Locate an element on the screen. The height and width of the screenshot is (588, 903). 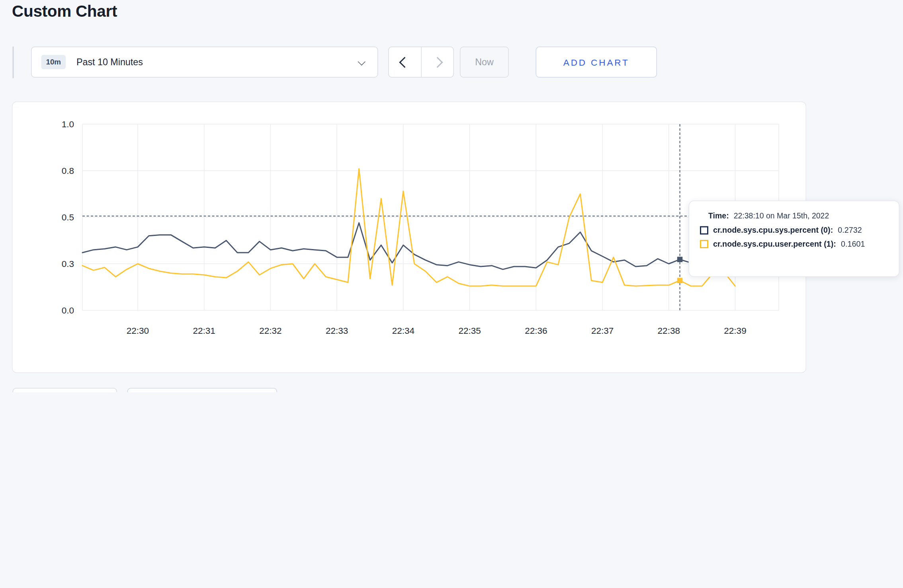
tooltip-series-name: cr.node.sys.cpu.sys.percent (0): is located at coordinates (773, 230).